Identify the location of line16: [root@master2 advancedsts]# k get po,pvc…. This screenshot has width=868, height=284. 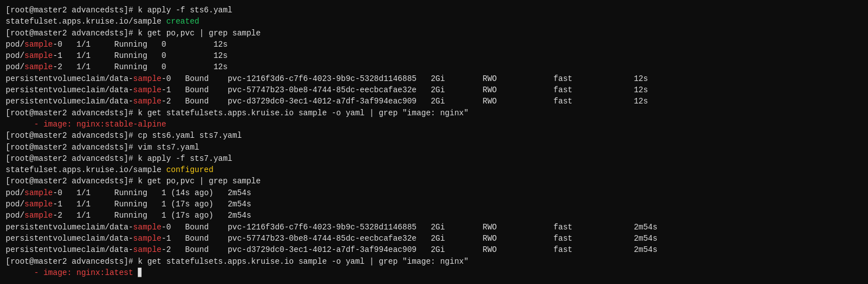
(434, 181).